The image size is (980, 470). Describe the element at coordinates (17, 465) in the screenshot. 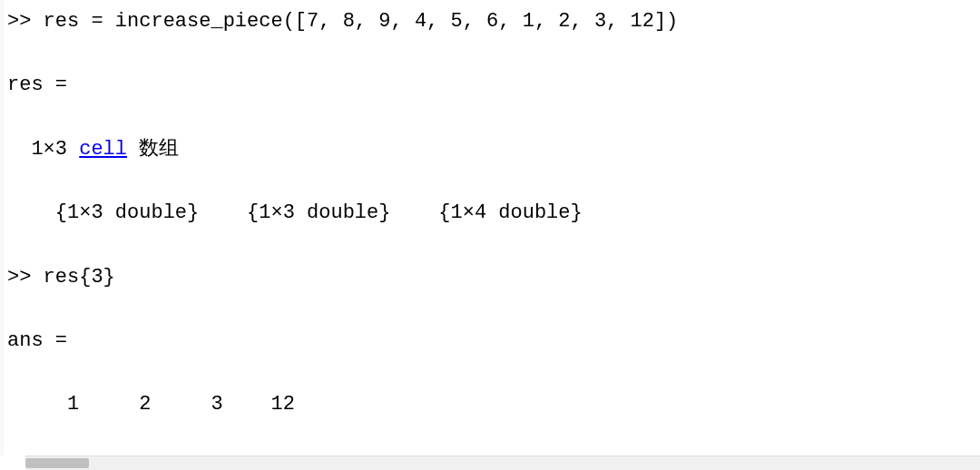

I see `fx-icon: ƒx` at that location.